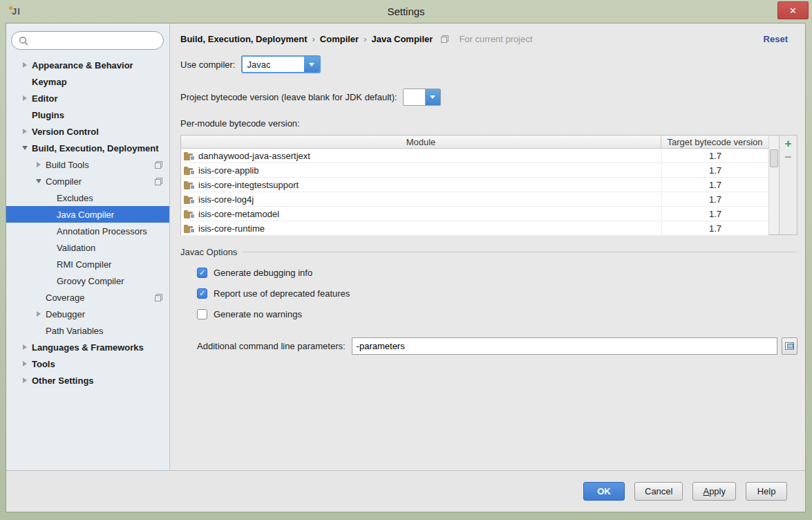 The image size is (812, 520). I want to click on use-compiler-label: Use compiler:, so click(207, 65).